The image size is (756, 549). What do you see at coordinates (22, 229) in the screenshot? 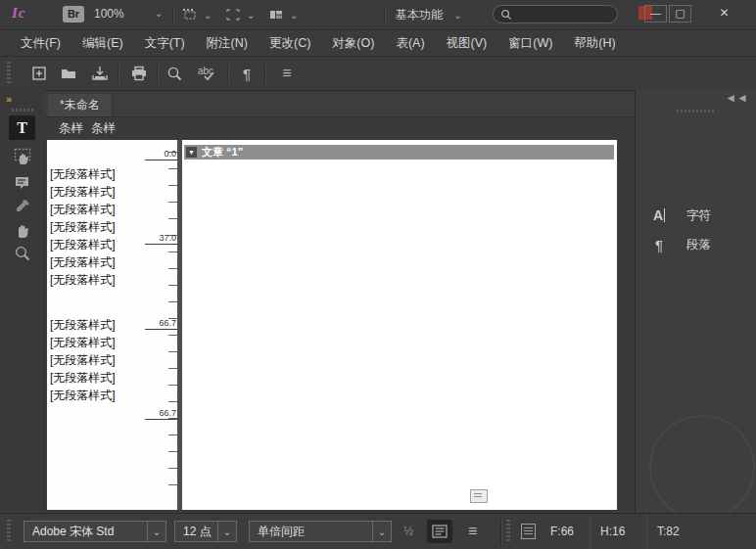
I see `hand-tool` at bounding box center [22, 229].